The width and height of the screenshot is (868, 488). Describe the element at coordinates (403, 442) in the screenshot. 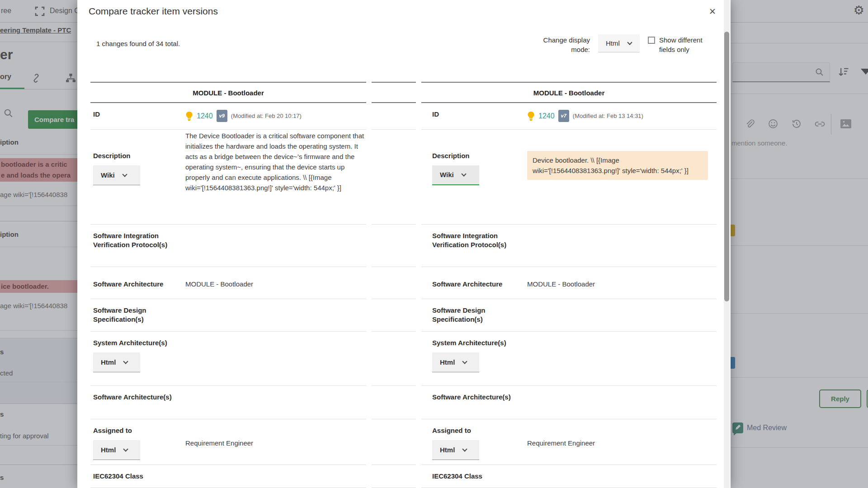

I see `table-row: Assigned to Html Requirement Engineer As…` at that location.